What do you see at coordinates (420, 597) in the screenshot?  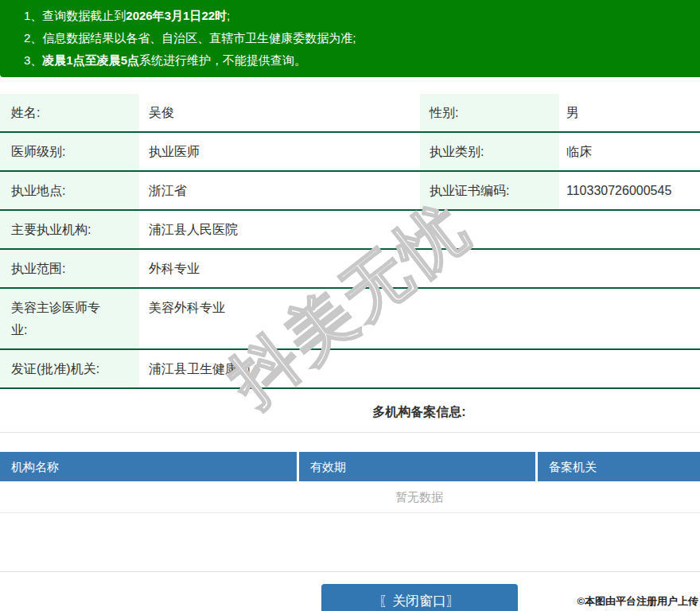 I see `close-window-button: 〖关闭窗口〗` at bounding box center [420, 597].